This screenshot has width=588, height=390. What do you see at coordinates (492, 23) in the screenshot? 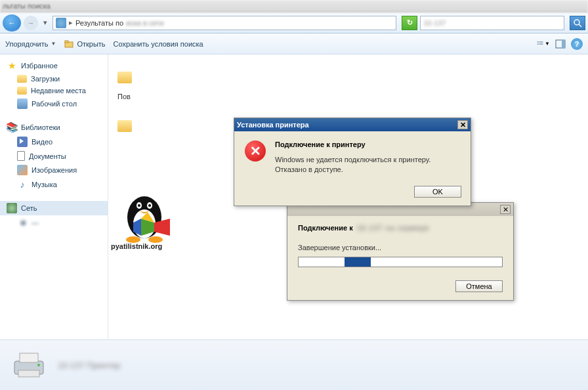
I see `search-input` at bounding box center [492, 23].